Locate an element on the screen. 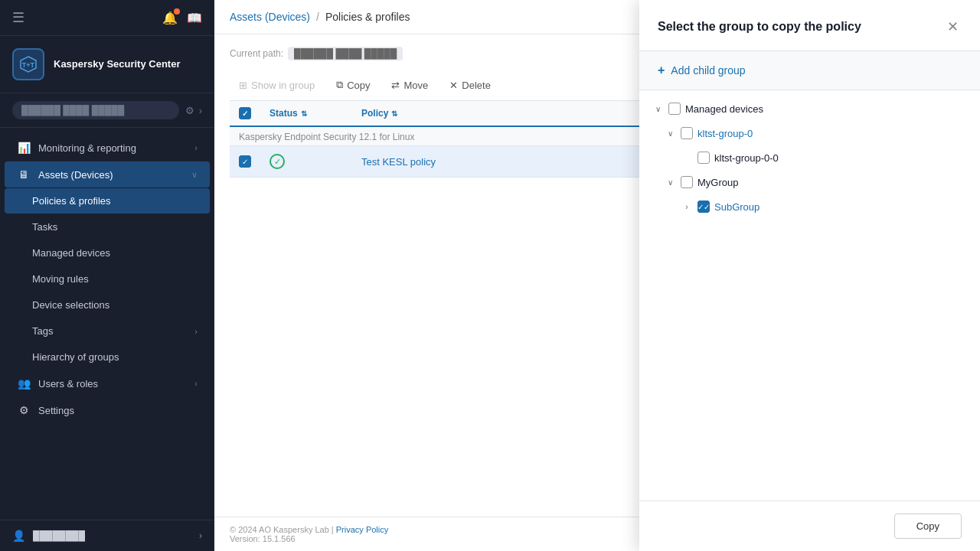 The image size is (980, 551). chevron-down-icon: ∨ is located at coordinates (194, 174).